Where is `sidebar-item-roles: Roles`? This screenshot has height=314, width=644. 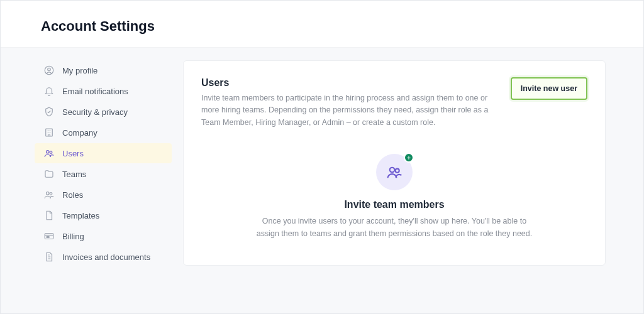 sidebar-item-roles: Roles is located at coordinates (103, 195).